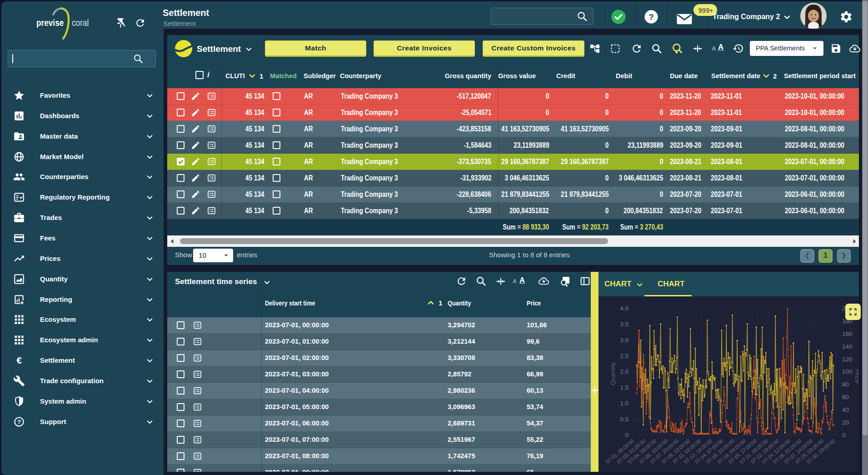  Describe the element at coordinates (624, 404) in the screenshot. I see `svg-text: 1.0` at that location.